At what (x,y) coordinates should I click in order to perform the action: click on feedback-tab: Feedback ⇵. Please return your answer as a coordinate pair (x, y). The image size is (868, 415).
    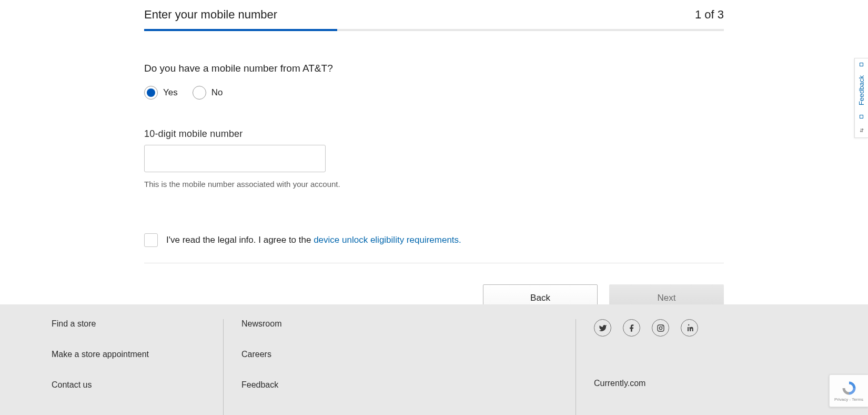
    Looking at the image, I should click on (861, 98).